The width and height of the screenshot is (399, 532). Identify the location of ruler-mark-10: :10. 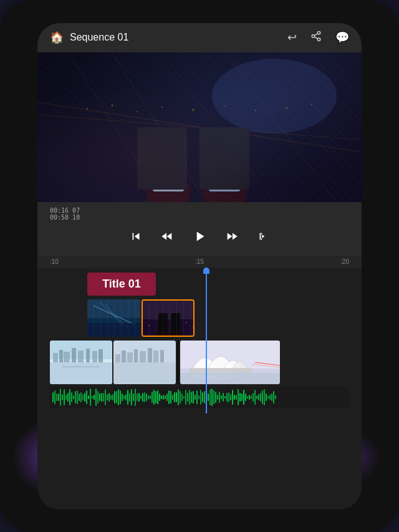
(54, 262).